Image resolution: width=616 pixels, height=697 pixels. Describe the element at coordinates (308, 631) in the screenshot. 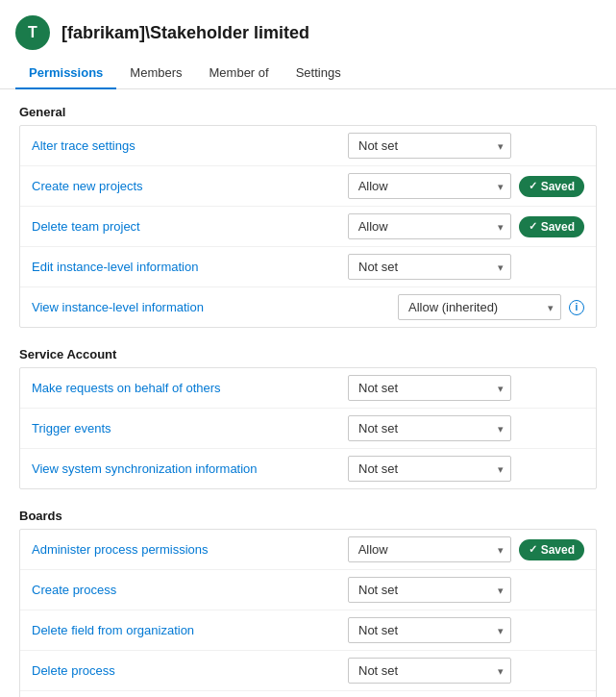

I see `perm-row-delete-field: Delete field from organizationNot setAll…` at that location.